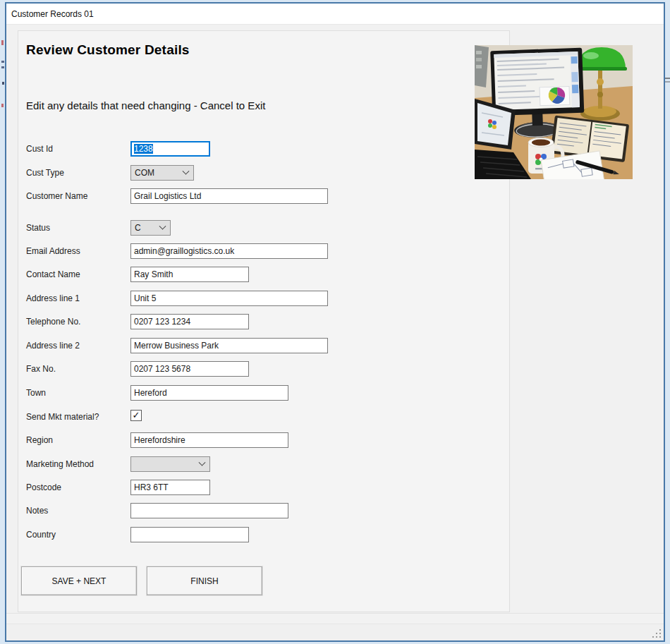 This screenshot has height=644, width=670. What do you see at coordinates (145, 298) in the screenshot?
I see `address-line-1-value: Unit 5` at bounding box center [145, 298].